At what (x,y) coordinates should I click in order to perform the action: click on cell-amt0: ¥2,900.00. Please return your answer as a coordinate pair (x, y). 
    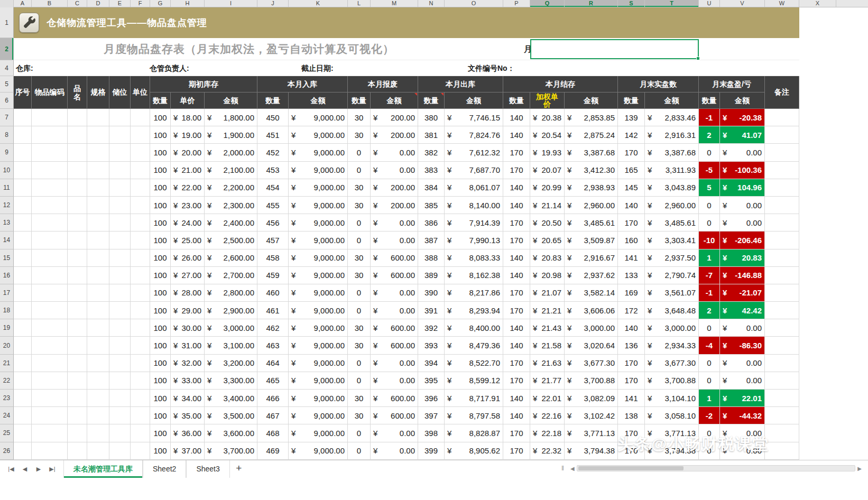
    Looking at the image, I should click on (231, 311).